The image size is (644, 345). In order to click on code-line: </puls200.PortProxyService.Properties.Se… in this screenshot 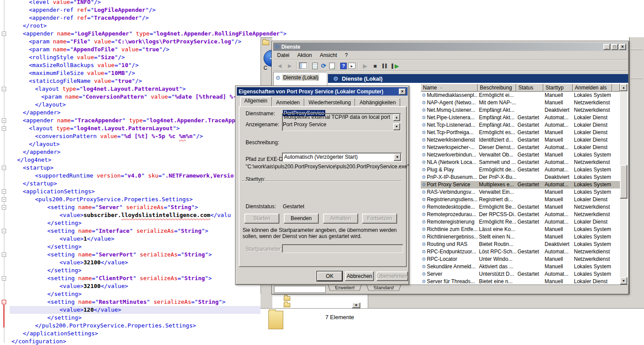, I will do `click(116, 326)`.